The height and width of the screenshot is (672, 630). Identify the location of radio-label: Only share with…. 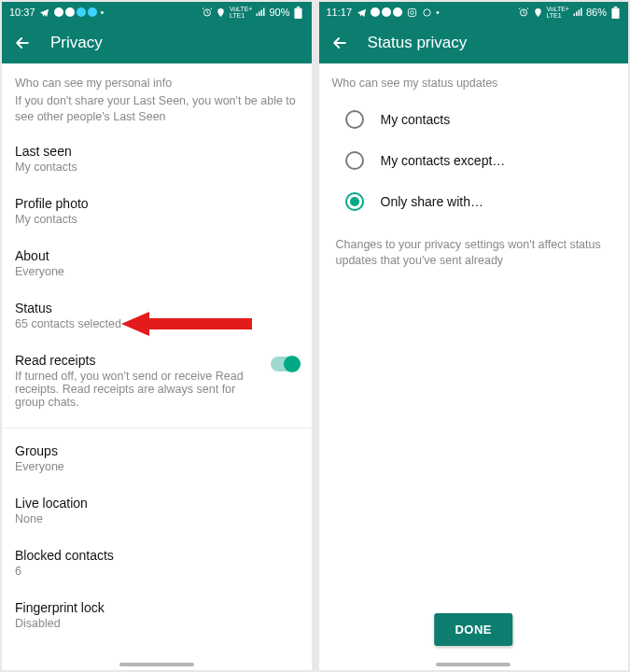
(432, 202).